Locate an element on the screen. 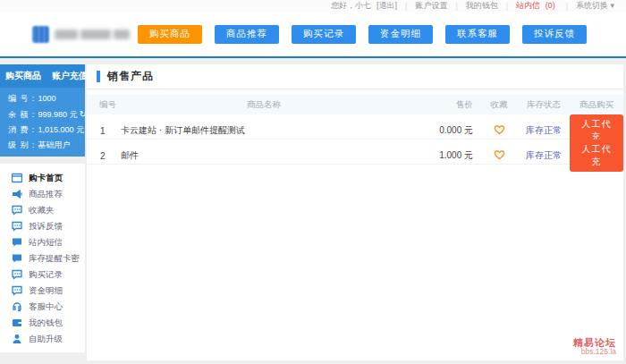 This screenshot has width=626, height=364. nav-purchase-records-button: 购买记录 is located at coordinates (324, 34).